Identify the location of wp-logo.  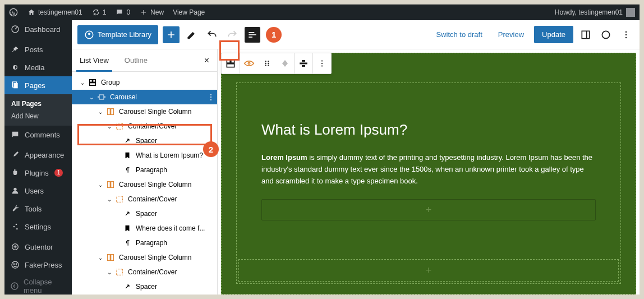
(13, 12).